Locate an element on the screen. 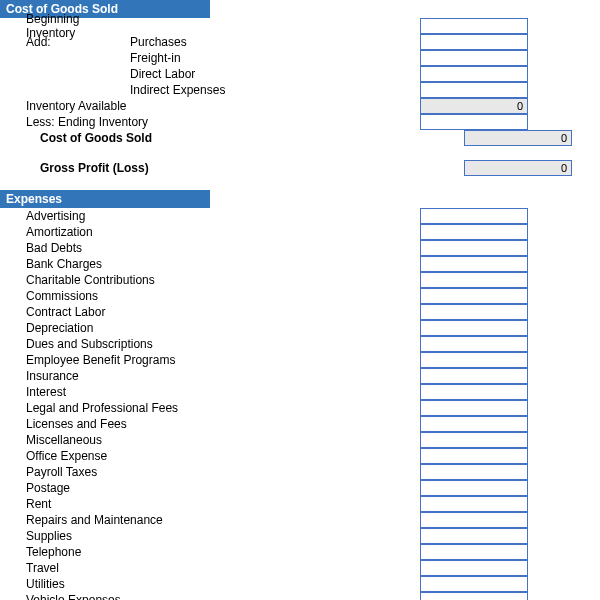 The height and width of the screenshot is (600, 600). expense-row: Utilities is located at coordinates (300, 584).